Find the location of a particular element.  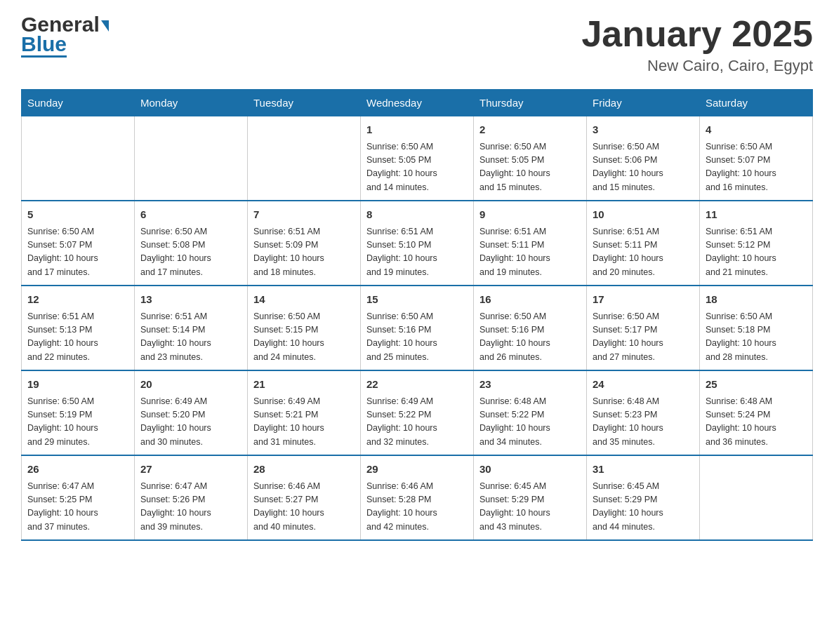

day-info: Sunrise: 6:48 AM Sunset: 5:23 PM Dayligh… is located at coordinates (643, 422).